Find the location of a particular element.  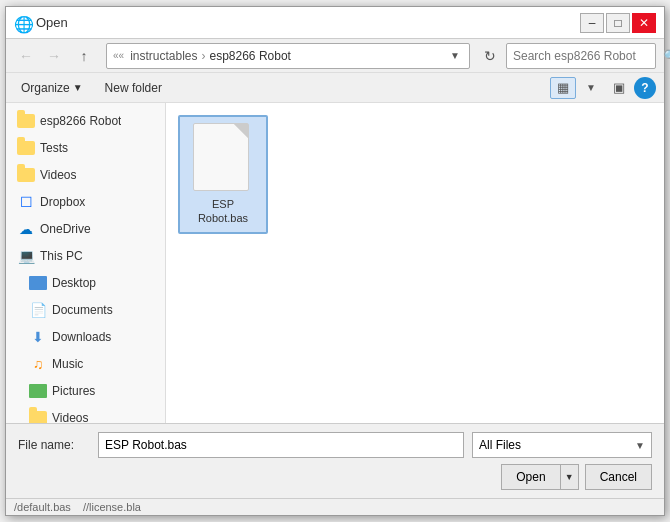

address-toolbar: ← → ↑ «« instructables › esp8266 Robot ▼… is located at coordinates (335, 56).